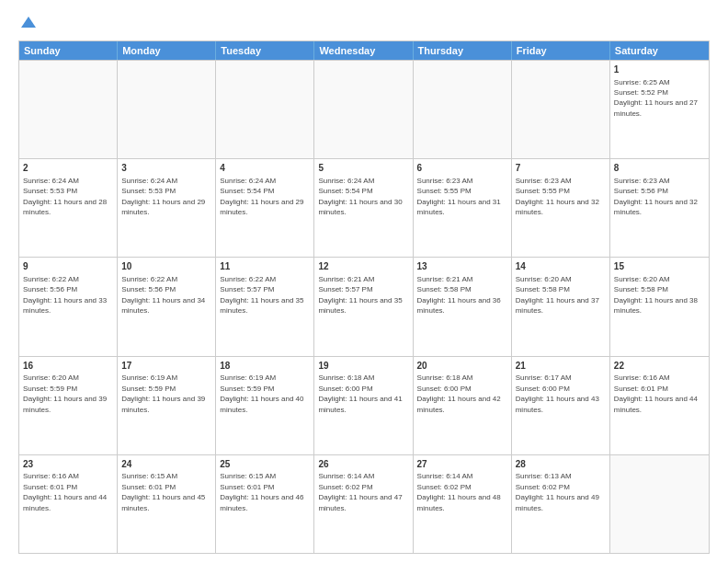 The width and height of the screenshot is (728, 563). What do you see at coordinates (660, 306) in the screenshot?
I see `day-cell-15: 15Sunrise: 6:20 AM Sunset: 5:58 PM Dayli…` at bounding box center [660, 306].